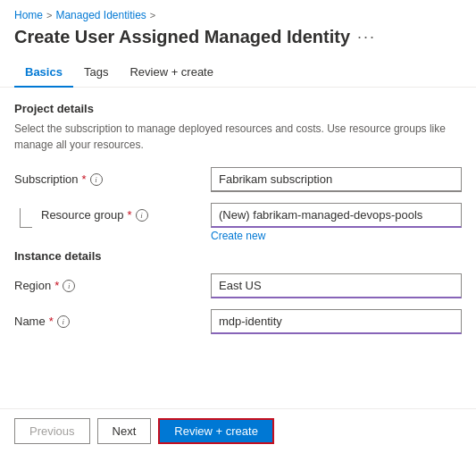 The width and height of the screenshot is (476, 453). What do you see at coordinates (238, 109) in the screenshot?
I see `project-details-title: Project details` at bounding box center [238, 109].